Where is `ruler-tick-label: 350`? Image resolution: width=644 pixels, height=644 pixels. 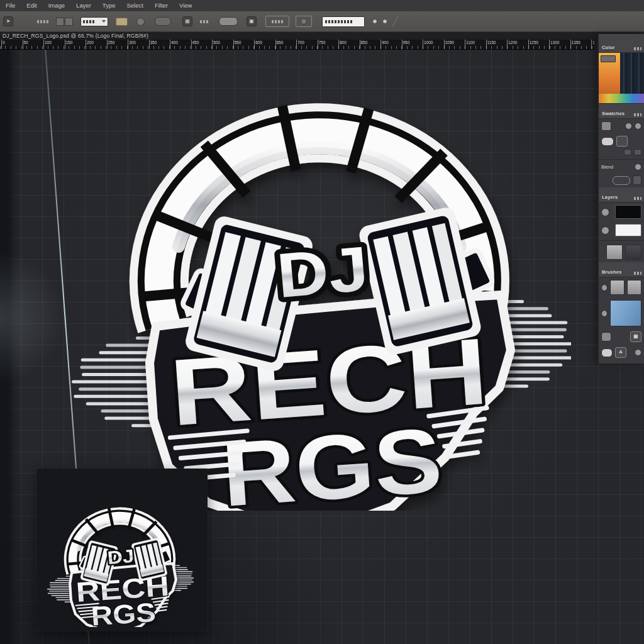
ruler-tick-label: 350 is located at coordinates (153, 43).